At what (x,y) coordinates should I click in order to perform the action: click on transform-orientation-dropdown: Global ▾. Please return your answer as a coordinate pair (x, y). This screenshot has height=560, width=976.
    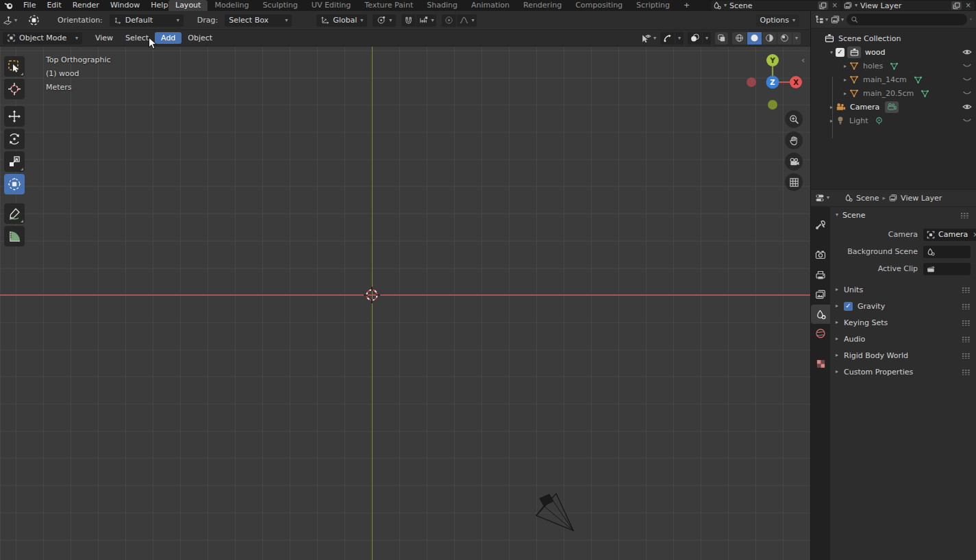
    Looking at the image, I should click on (342, 21).